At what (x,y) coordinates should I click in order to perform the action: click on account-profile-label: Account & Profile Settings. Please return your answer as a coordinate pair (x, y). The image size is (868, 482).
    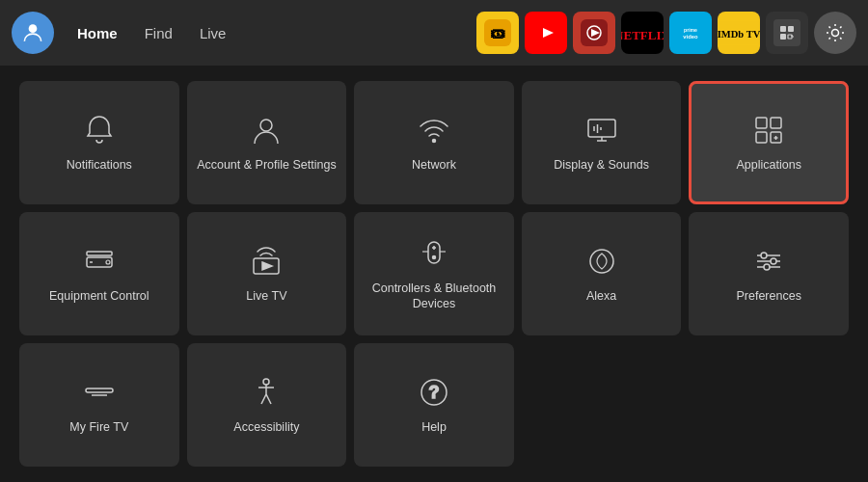
    Looking at the image, I should click on (266, 165).